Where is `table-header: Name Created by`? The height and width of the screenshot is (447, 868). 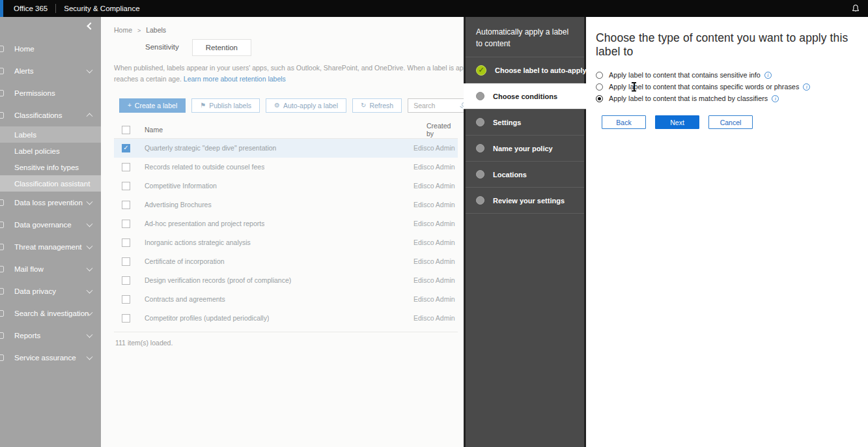 table-header: Name Created by is located at coordinates (286, 130).